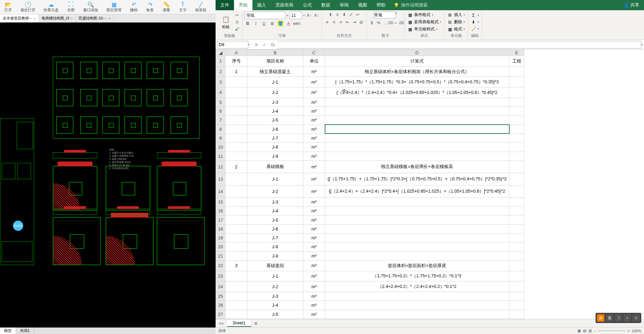 The height and width of the screenshot is (334, 644). I want to click on sheet-tab-1: Sheet1, so click(239, 323).